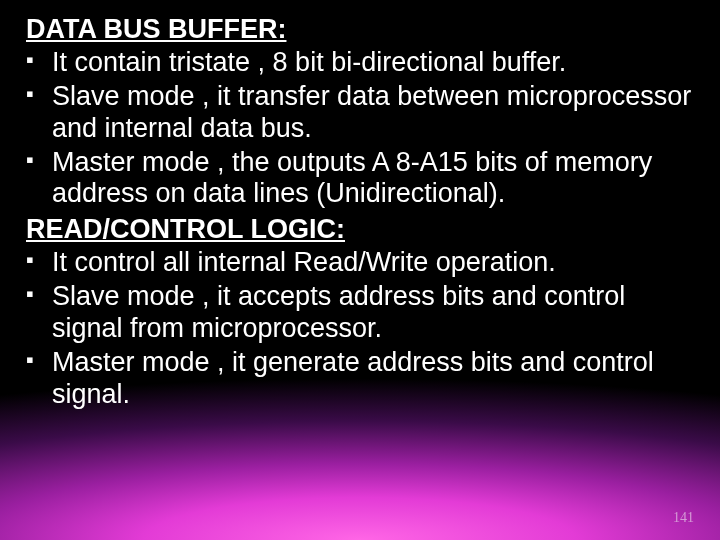 The height and width of the screenshot is (540, 720). I want to click on heading-read-control-logic: READ/CONTROL LOGIC:, so click(363, 230).